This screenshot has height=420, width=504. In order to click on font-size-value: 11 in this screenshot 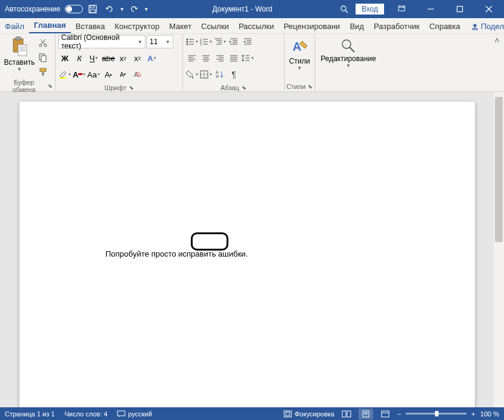, I will do `click(154, 42)`.